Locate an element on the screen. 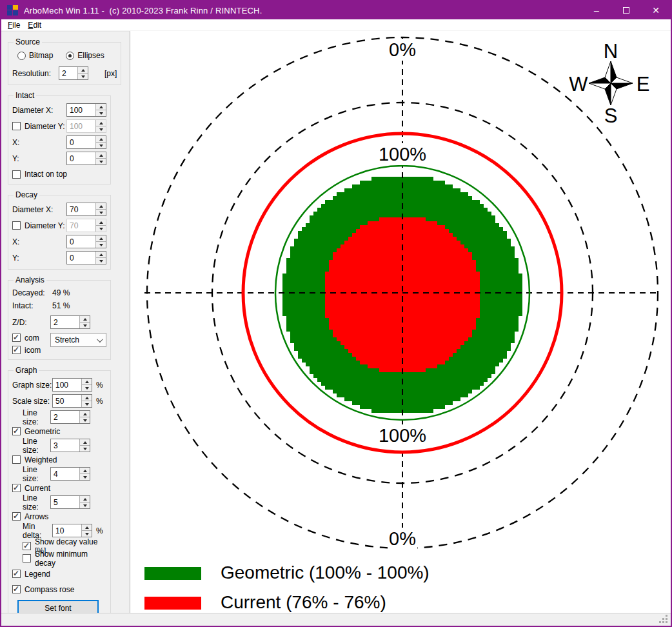 This screenshot has height=627, width=672. set-font-button: Set font is located at coordinates (58, 606).